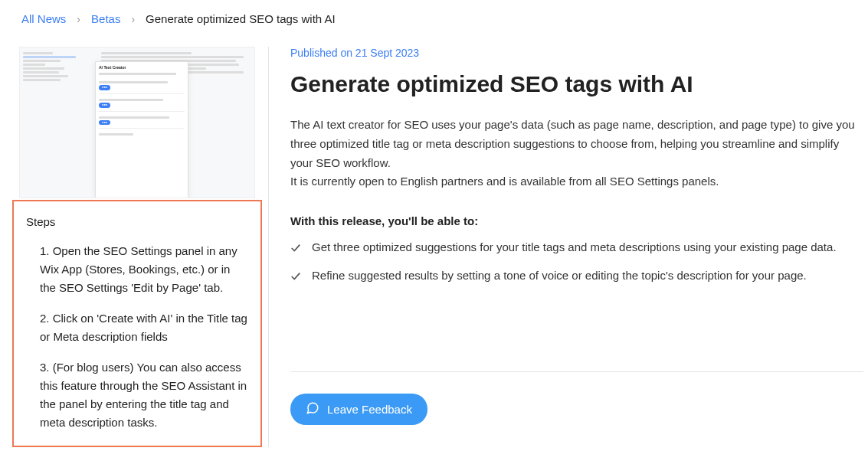  I want to click on divider, so click(577, 372).